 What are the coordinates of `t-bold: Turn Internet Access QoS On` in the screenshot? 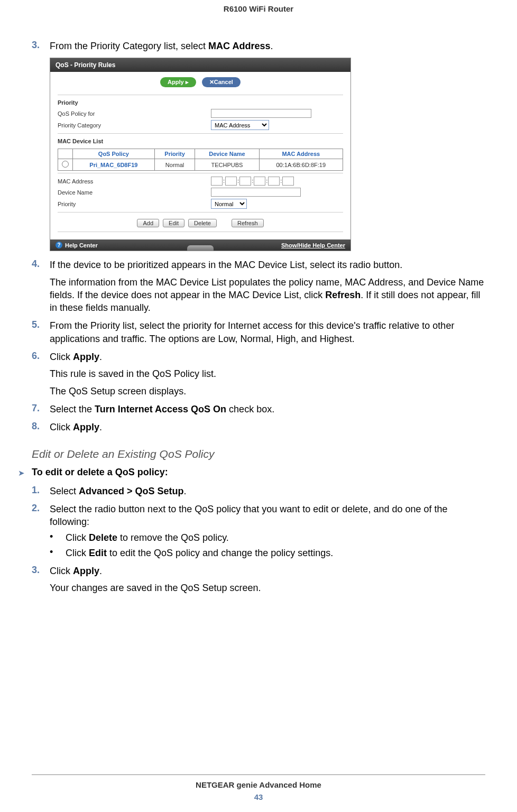 It's located at (161, 409).